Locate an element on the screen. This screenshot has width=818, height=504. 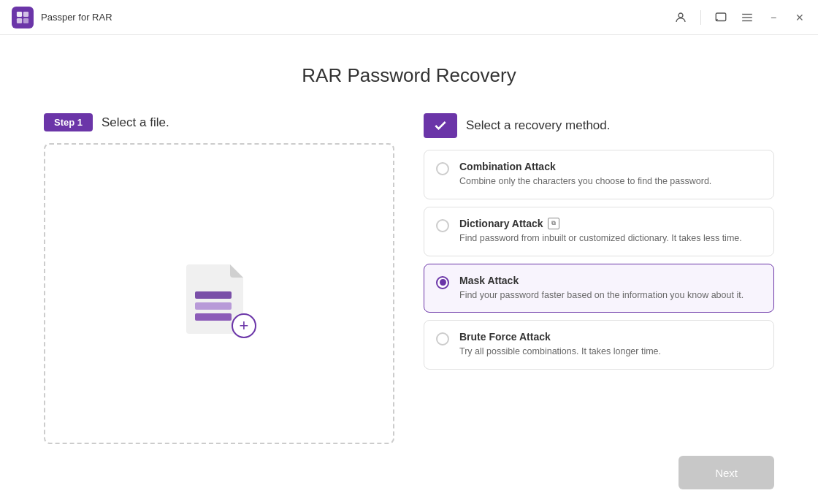
dictionary-copy-icon: ⧉ is located at coordinates (554, 224).